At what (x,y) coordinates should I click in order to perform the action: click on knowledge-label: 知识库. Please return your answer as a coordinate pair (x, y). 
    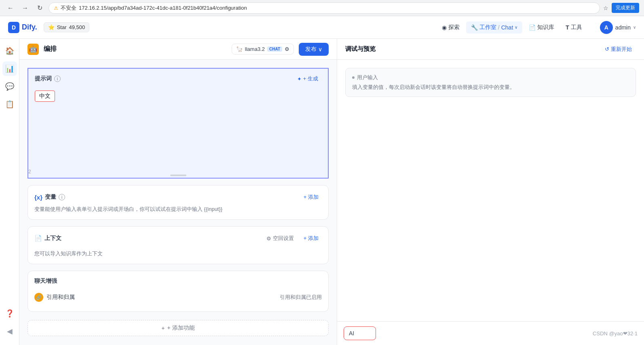
    Looking at the image, I should click on (546, 27).